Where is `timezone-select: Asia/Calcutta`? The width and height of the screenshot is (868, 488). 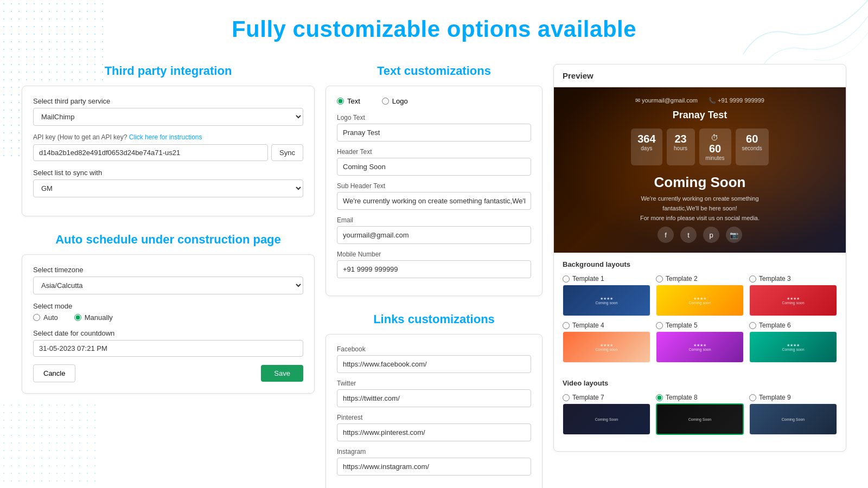
timezone-select: Asia/Calcutta is located at coordinates (168, 285).